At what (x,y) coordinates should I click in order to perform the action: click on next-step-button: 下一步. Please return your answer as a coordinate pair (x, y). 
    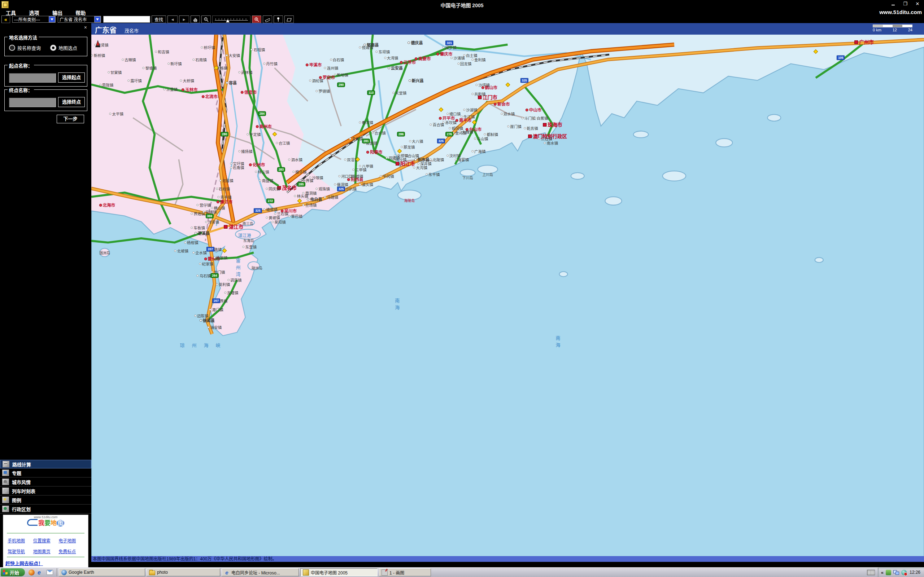
    Looking at the image, I should click on (70, 119).